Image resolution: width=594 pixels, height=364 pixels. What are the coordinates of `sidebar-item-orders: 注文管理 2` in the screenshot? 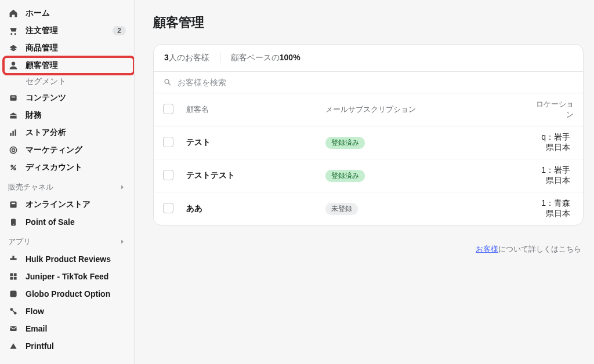 It's located at (67, 31).